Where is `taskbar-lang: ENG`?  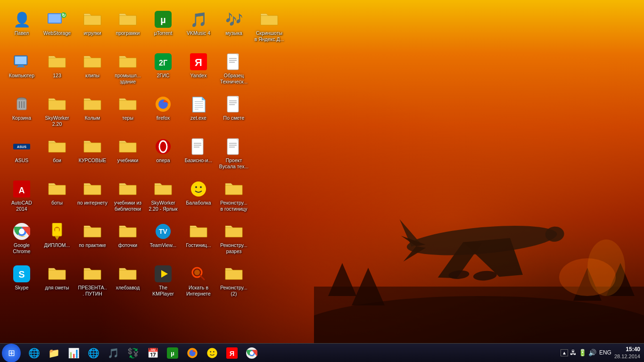 taskbar-lang: ENG is located at coordinates (605, 353).